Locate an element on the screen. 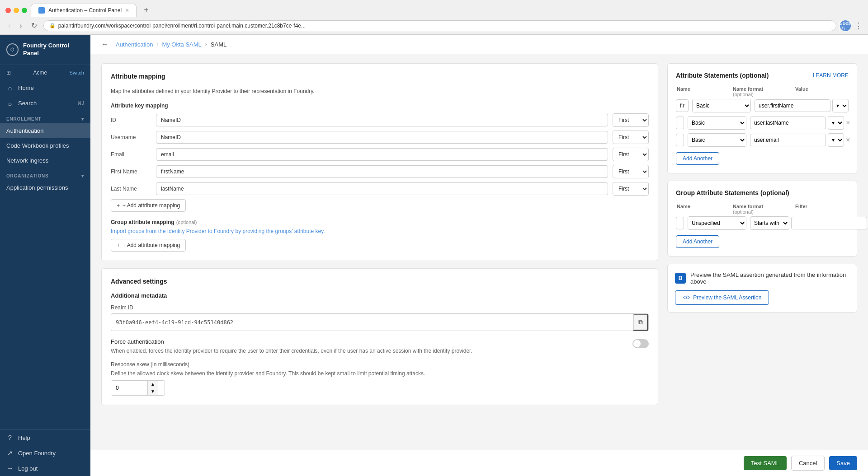 This screenshot has height=476, width=868. mapping-select-email: FirstAll is located at coordinates (631, 154).